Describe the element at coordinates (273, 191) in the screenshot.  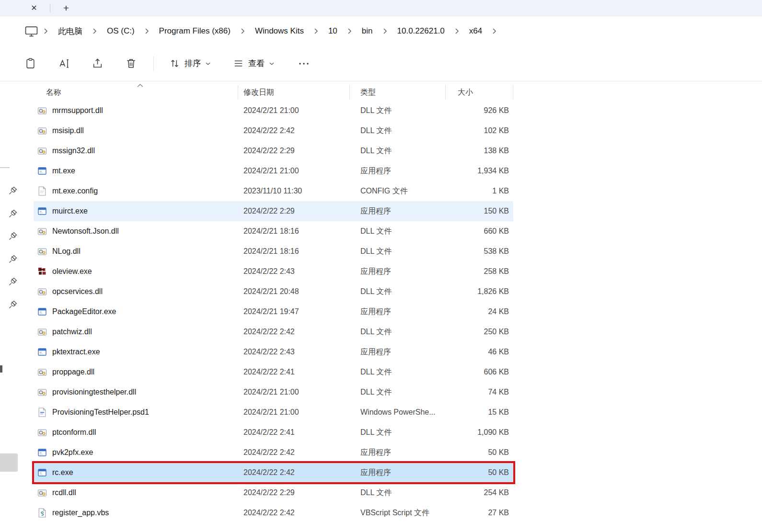
I see `table-row: mt.exe.config2023/11/10 11:30CONFIG 文件1 …` at that location.